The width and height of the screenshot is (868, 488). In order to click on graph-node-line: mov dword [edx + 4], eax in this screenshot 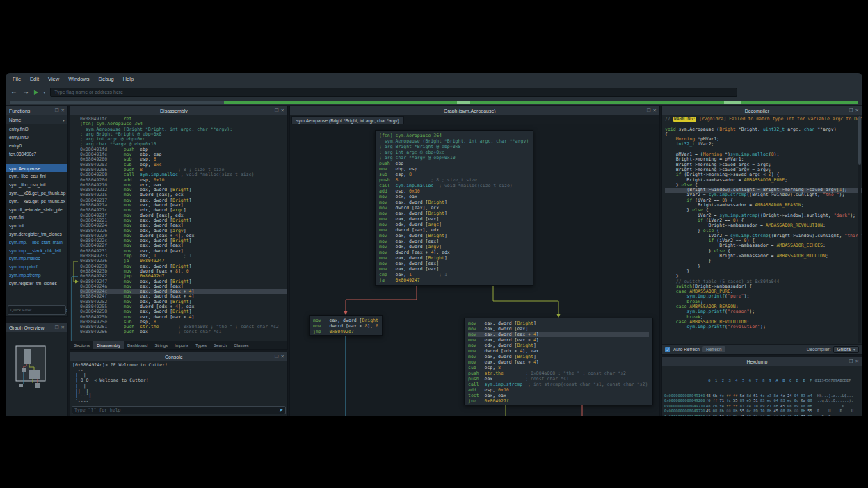, I will do `click(558, 351)`.